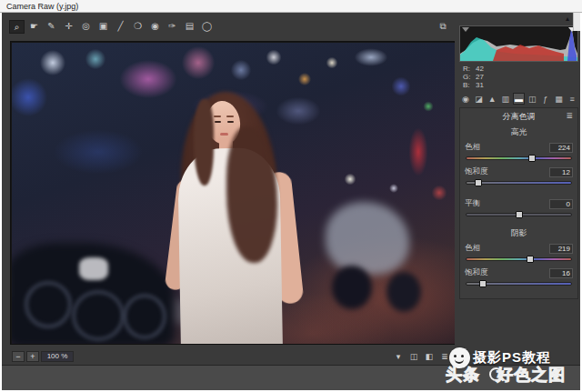 This screenshot has height=392, width=582. I want to click on g-label: G:, so click(469, 76).